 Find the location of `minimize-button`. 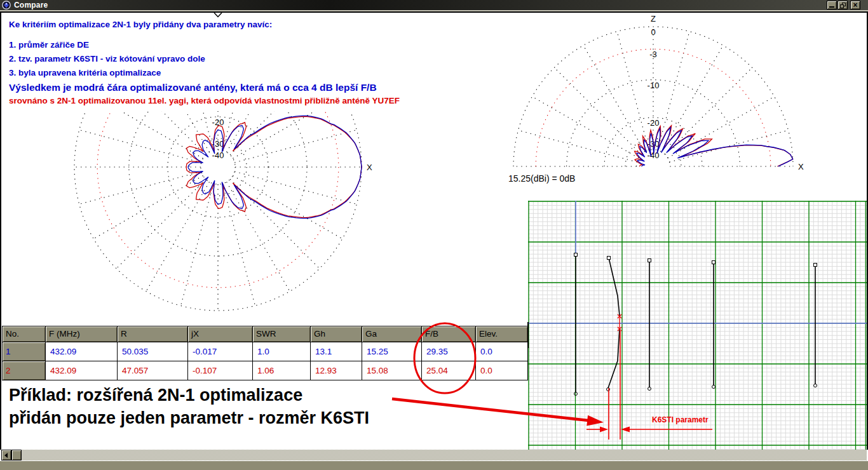

minimize-button is located at coordinates (832, 5).